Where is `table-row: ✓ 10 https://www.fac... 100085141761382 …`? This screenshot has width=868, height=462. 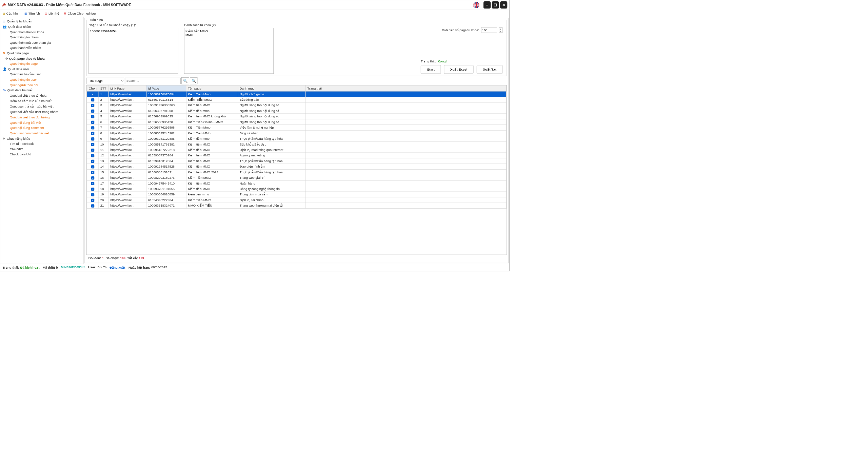
table-row: ✓ 10 https://www.fac... 100085141761382 … is located at coordinates (297, 144).